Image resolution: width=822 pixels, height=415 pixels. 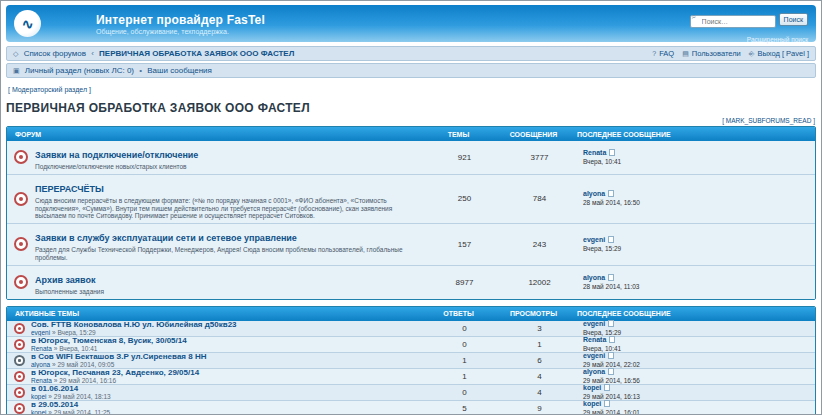 I want to click on logout-link: ⎆Выход [ Pavel ], so click(x=779, y=54).